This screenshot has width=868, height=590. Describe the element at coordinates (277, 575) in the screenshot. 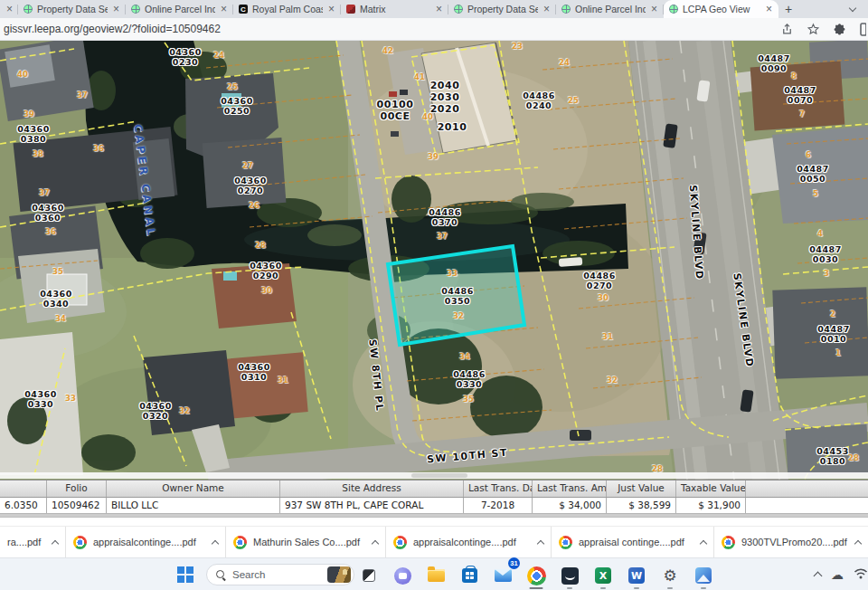

I see `search-placeholder: Search` at that location.